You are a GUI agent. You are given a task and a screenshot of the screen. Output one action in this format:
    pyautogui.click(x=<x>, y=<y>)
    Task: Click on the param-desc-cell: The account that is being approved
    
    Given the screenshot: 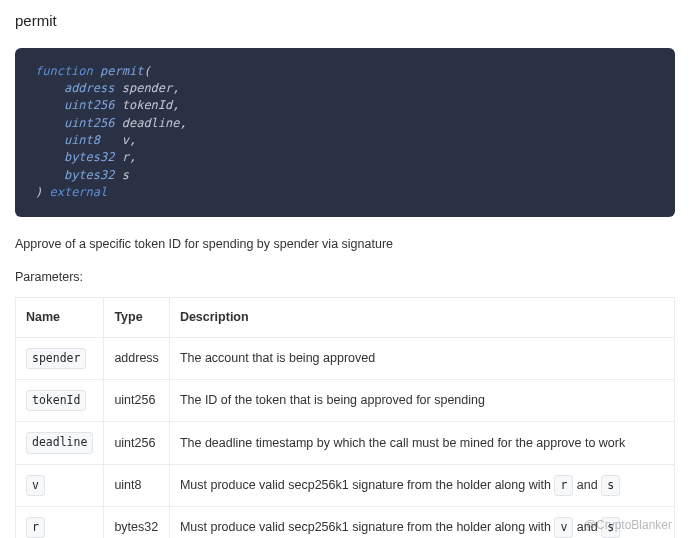 What is the action you would take?
    pyautogui.click(x=422, y=358)
    